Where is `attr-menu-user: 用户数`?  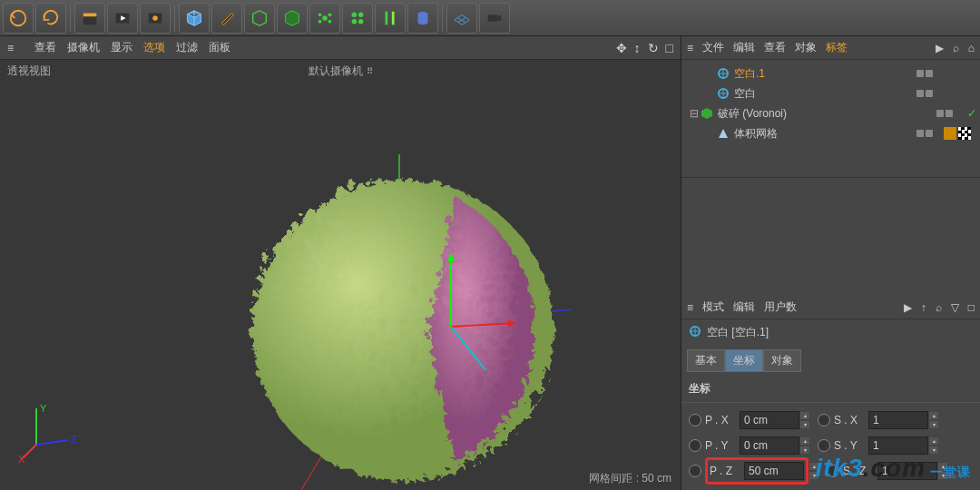 attr-menu-user: 用户数 is located at coordinates (780, 307).